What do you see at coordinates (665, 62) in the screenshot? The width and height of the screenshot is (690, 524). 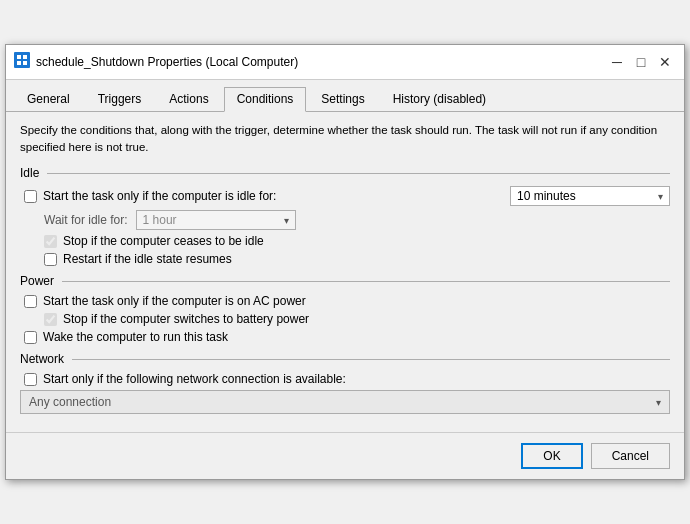 I see `close-button: ✕` at bounding box center [665, 62].